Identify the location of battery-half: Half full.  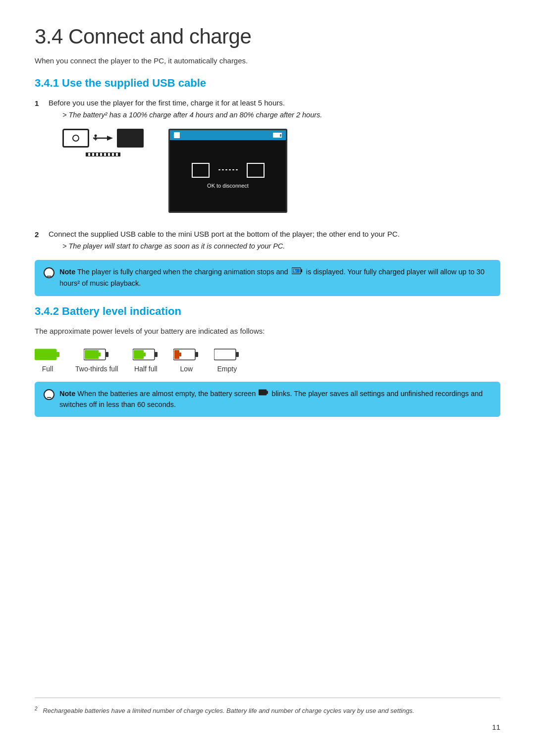
(146, 360).